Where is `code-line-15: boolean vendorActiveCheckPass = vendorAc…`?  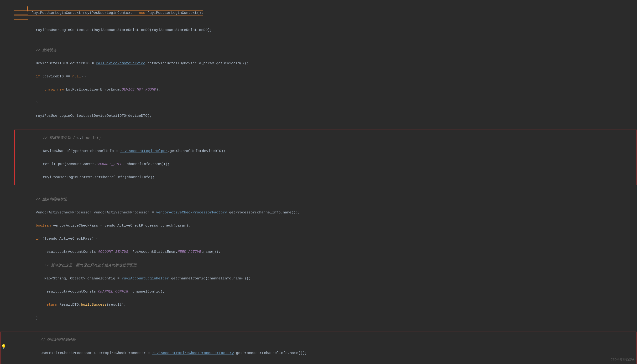 code-line-15: boolean vendorActiveCheckPass = vendorAc… is located at coordinates (318, 226).